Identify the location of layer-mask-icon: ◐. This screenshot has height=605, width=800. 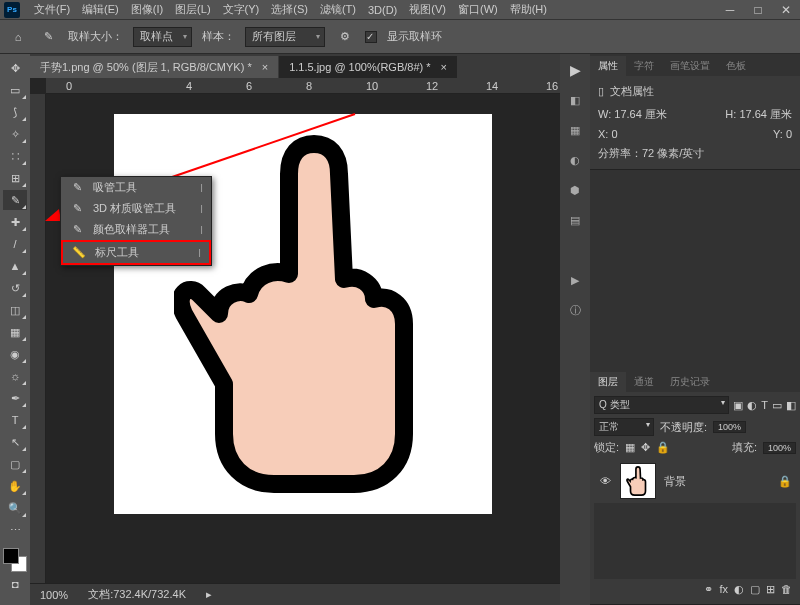
(739, 590).